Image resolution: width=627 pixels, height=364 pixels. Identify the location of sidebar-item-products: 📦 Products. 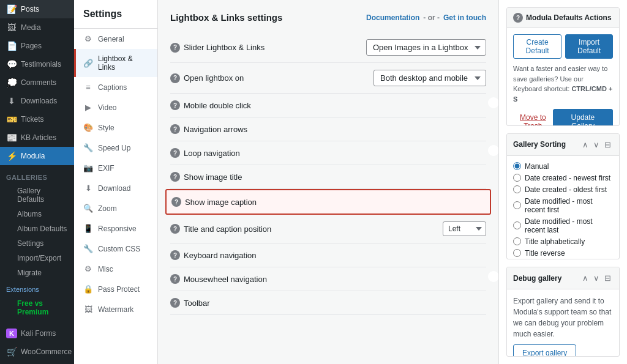
(37, 362).